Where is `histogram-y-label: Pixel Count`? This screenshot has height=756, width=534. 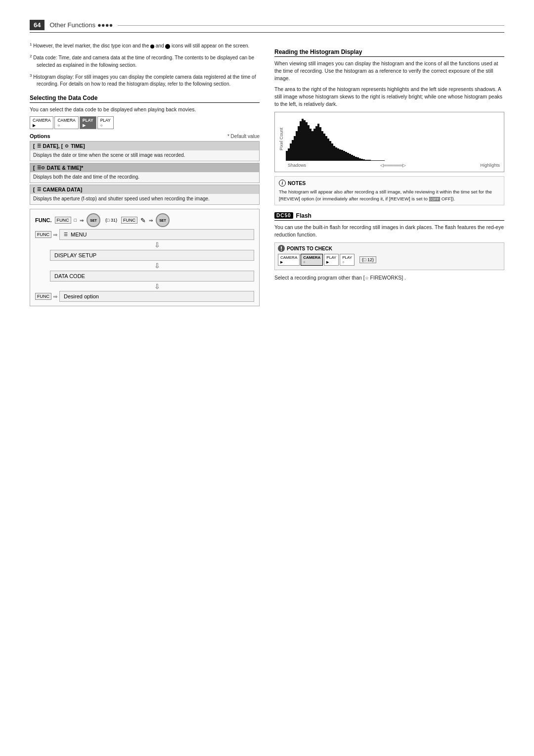
histogram-y-label: Pixel Count is located at coordinates (281, 139).